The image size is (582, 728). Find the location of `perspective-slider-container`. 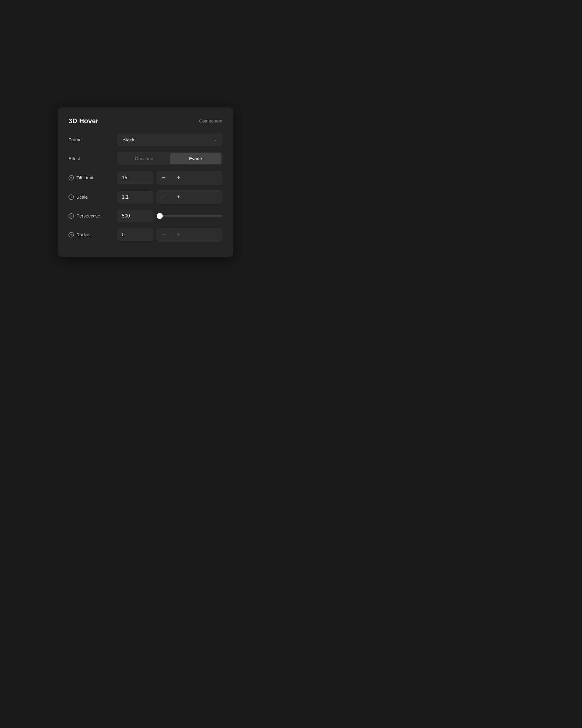

perspective-slider-container is located at coordinates (190, 216).